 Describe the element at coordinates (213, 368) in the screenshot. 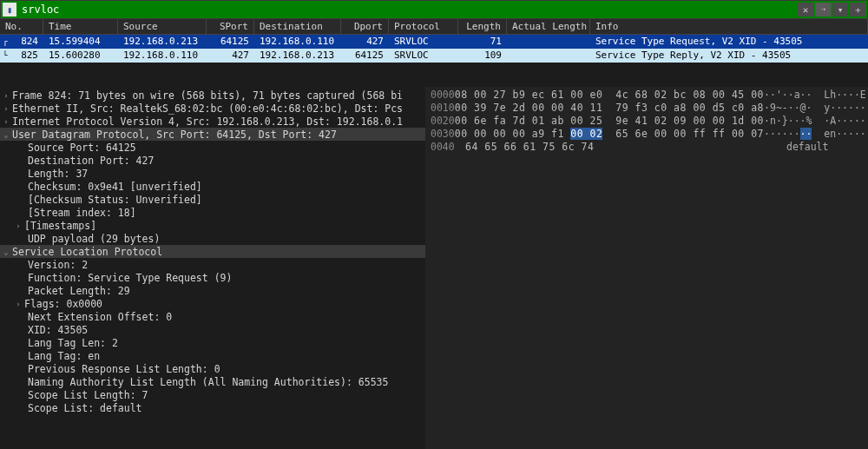

I see `tree-srvloc-prevresp: Previous Response List Length: 0` at that location.